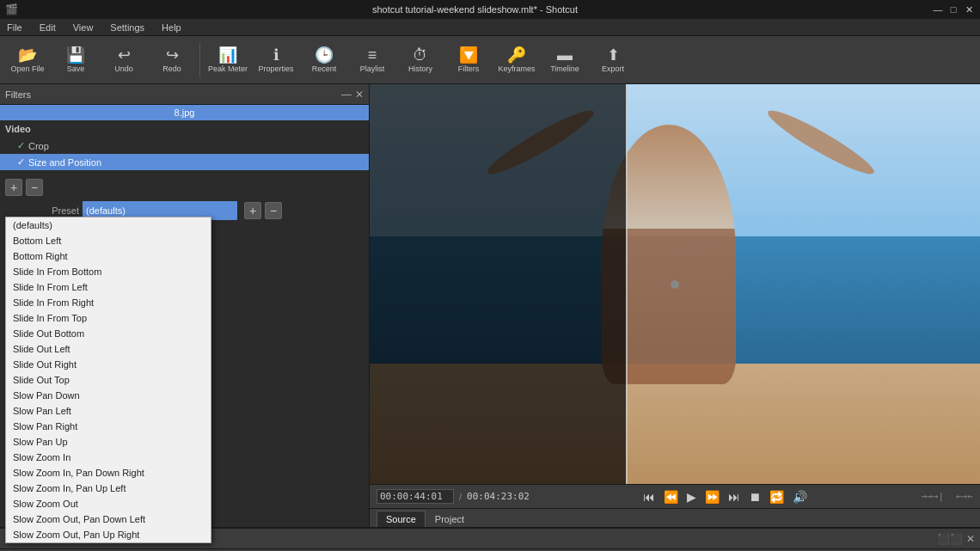  What do you see at coordinates (124, 60) in the screenshot?
I see `undo-button: ↩ Undo` at bounding box center [124, 60].